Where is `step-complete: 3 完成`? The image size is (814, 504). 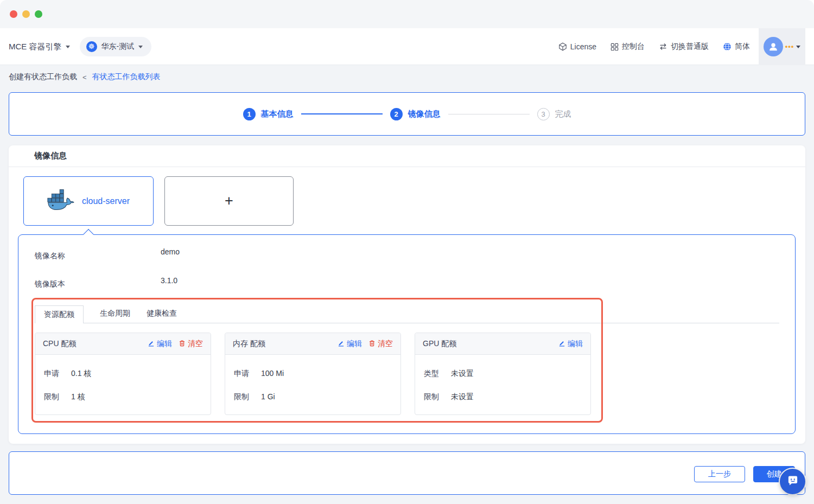
step-complete: 3 完成 is located at coordinates (555, 114).